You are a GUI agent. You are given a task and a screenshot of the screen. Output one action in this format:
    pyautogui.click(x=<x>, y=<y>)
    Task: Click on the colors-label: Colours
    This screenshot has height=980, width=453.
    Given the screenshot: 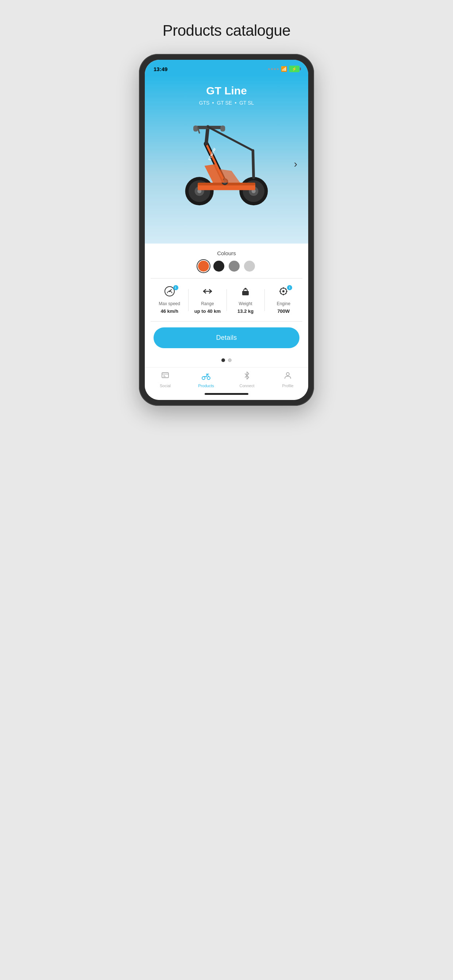 What is the action you would take?
    pyautogui.click(x=226, y=253)
    